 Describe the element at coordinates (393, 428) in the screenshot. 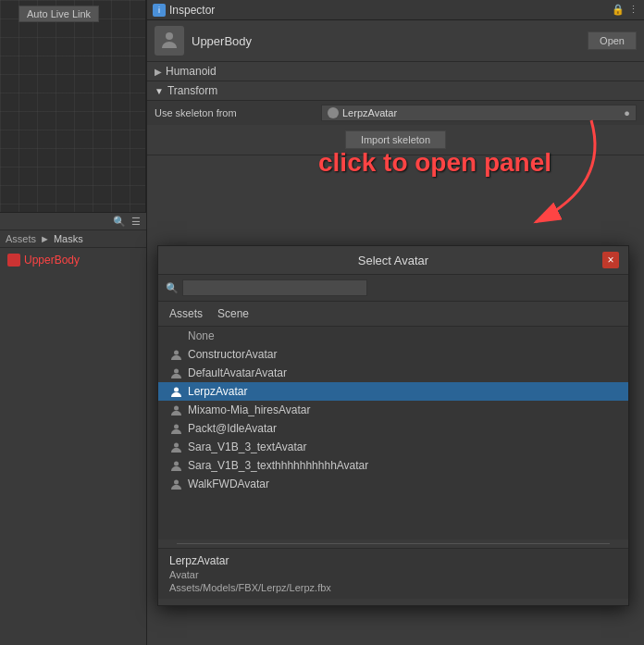

I see `modal-list-item: Packt@IdleAvatar` at that location.